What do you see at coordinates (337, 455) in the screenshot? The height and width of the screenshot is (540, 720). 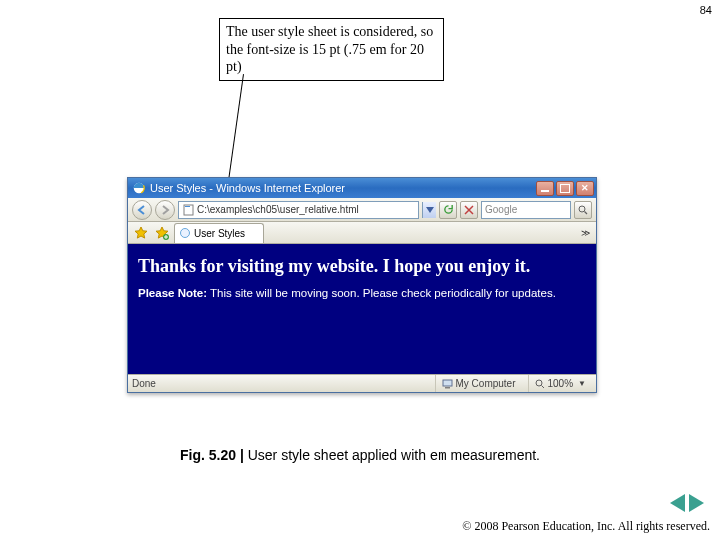 I see `caption-part1: User style sheet applied with` at bounding box center [337, 455].